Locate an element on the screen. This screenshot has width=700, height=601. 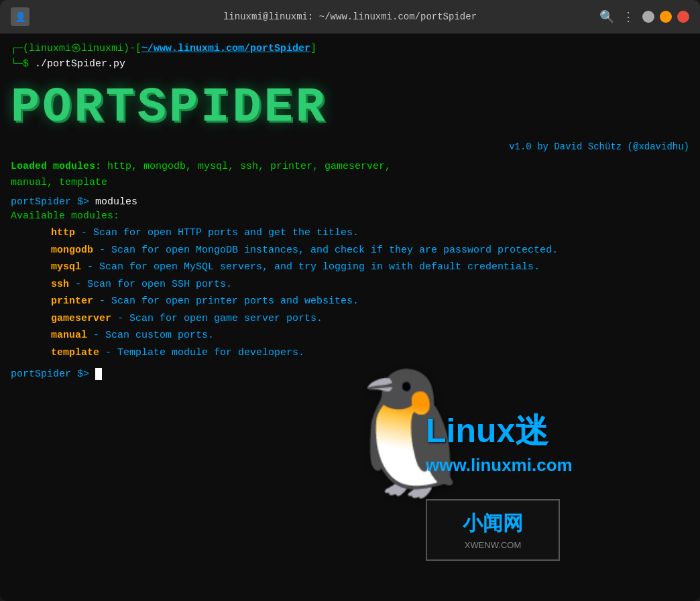
prompt-dollar: └─$ is located at coordinates (20, 64).